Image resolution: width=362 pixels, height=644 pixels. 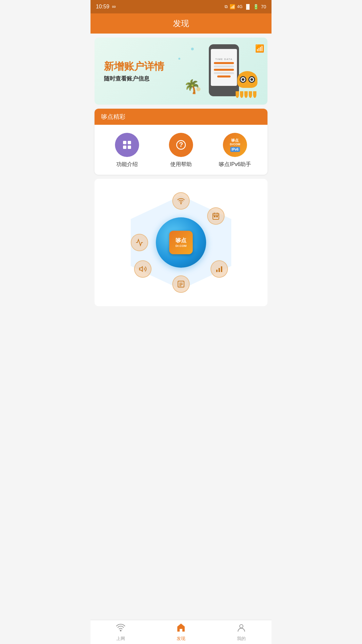 What do you see at coordinates (219, 269) in the screenshot?
I see `orbit-icon-chart` at bounding box center [219, 269].